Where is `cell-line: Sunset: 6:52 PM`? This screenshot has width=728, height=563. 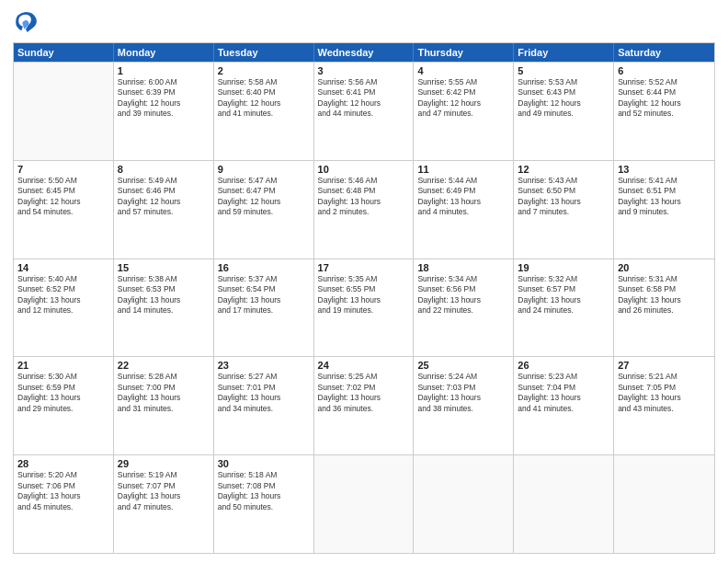
cell-line: Sunset: 6:52 PM is located at coordinates (63, 289).